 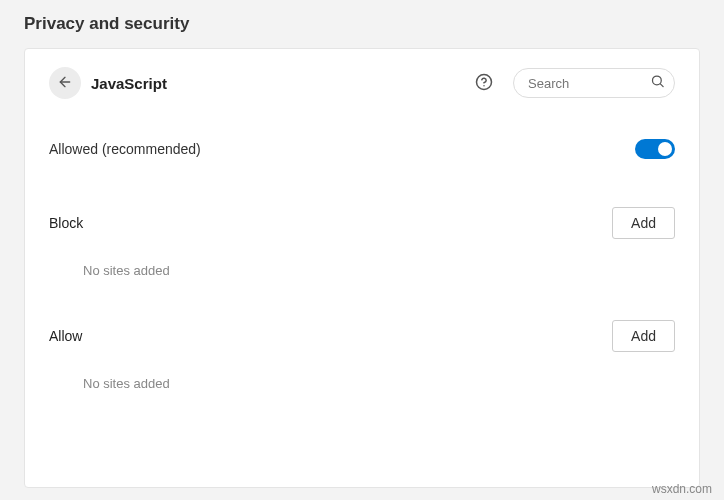 I want to click on allowed-row: Allowed (recommended), so click(x=362, y=149).